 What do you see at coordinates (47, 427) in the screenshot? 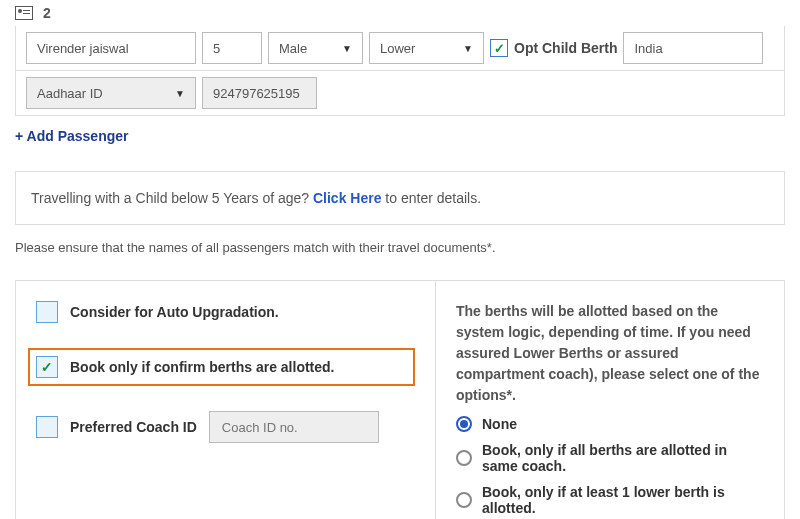
I see `preferred-coach-checkbox` at bounding box center [47, 427].